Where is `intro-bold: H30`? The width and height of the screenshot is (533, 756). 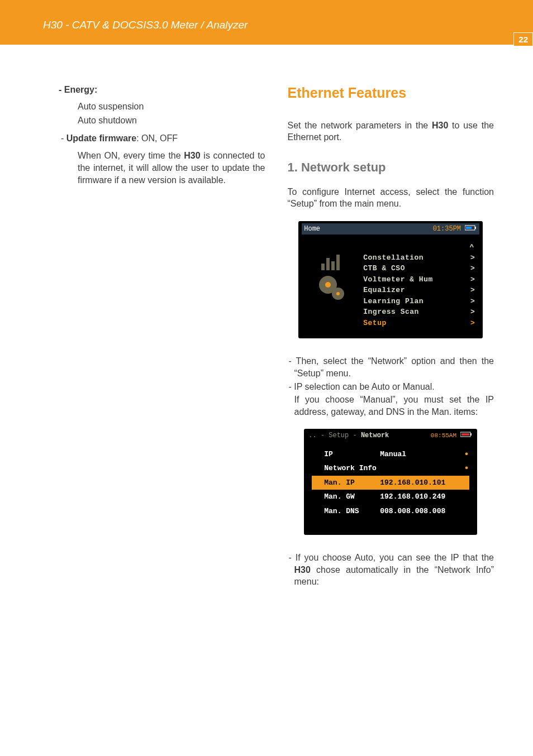
intro-bold: H30 is located at coordinates (440, 125).